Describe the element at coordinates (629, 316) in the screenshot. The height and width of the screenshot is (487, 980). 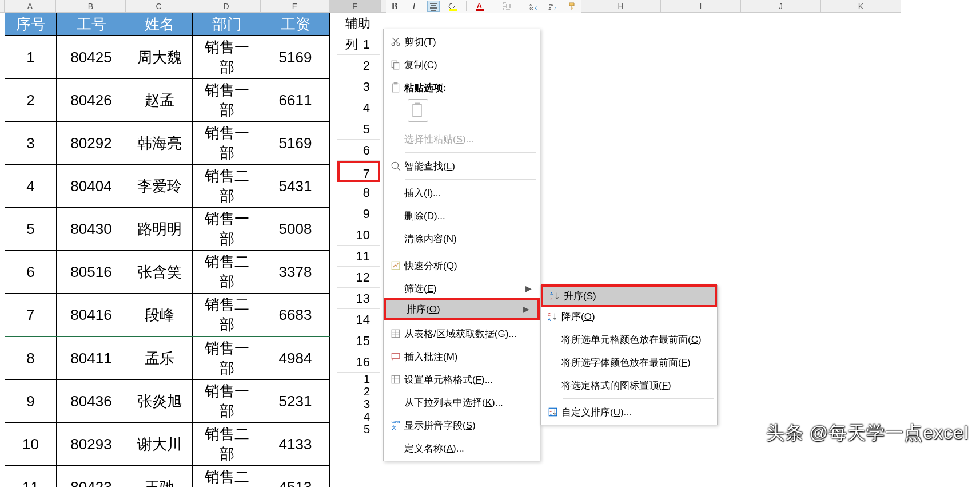
I see `submenu-sort-desc: ZA 降序(O)` at that location.